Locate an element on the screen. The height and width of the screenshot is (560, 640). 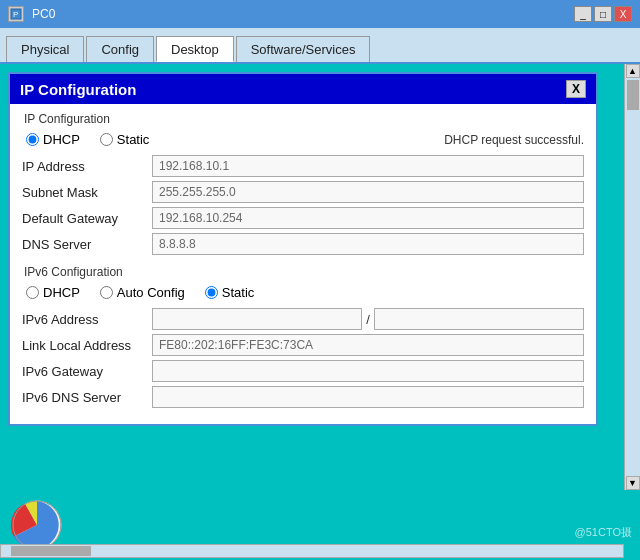
scroll-track is located at coordinates (632, 277).